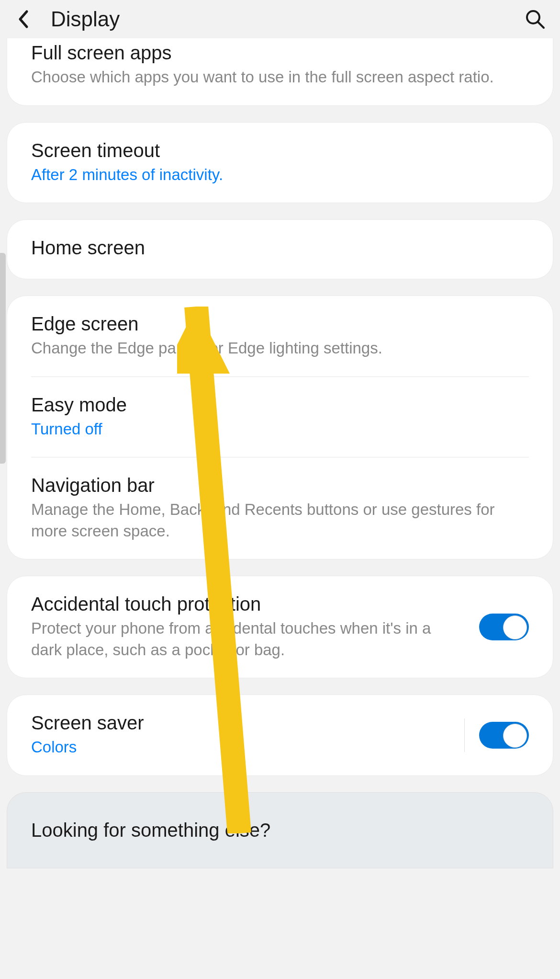 This screenshot has height=979, width=560. Describe the element at coordinates (248, 639) in the screenshot. I see `item-subtitle: Protect your phone from accidental touch…` at that location.